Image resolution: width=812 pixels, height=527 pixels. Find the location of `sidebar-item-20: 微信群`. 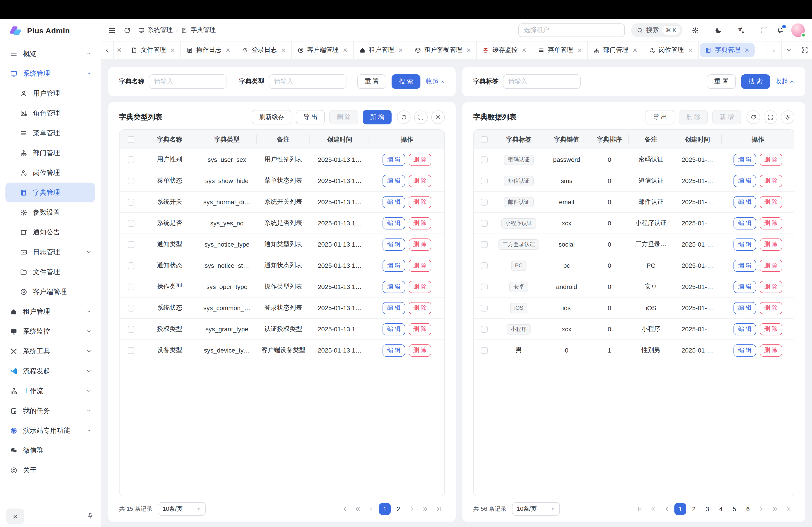

sidebar-item-20: 微信群 is located at coordinates (50, 450).